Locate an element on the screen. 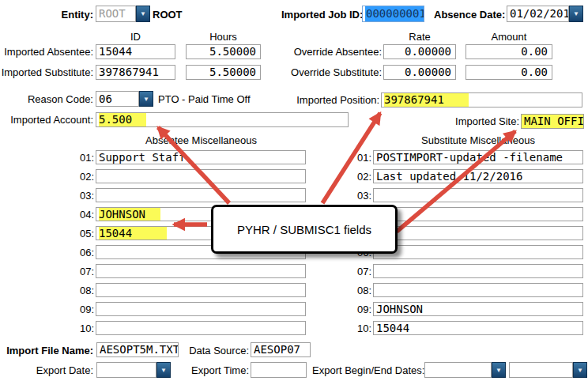  substitute-misc-row-label: 07: is located at coordinates (360, 272).